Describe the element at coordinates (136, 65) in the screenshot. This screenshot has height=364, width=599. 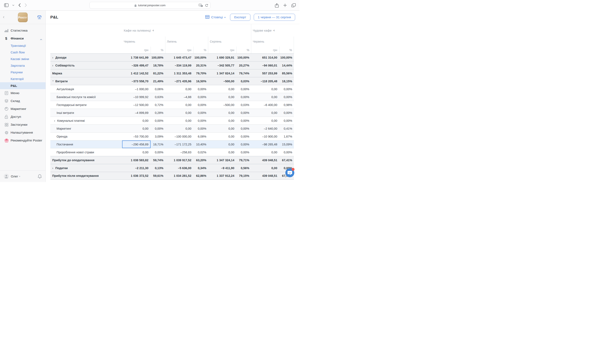
I see `value-cell-currency: –326 499,47` at that location.